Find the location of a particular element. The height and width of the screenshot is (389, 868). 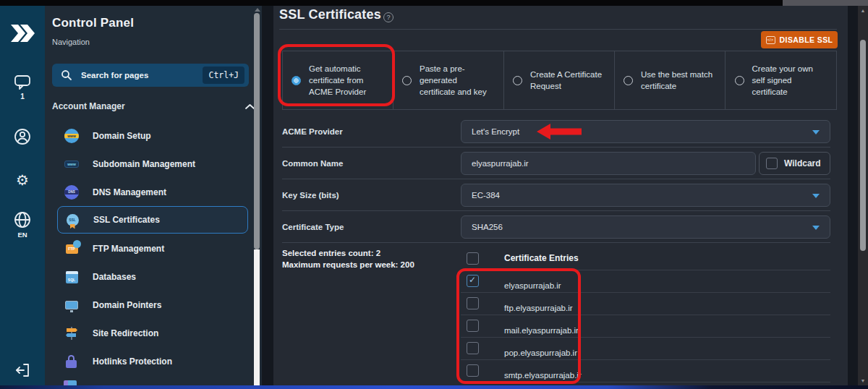

acme-provider-select: Let's Encrypt is located at coordinates (645, 132).